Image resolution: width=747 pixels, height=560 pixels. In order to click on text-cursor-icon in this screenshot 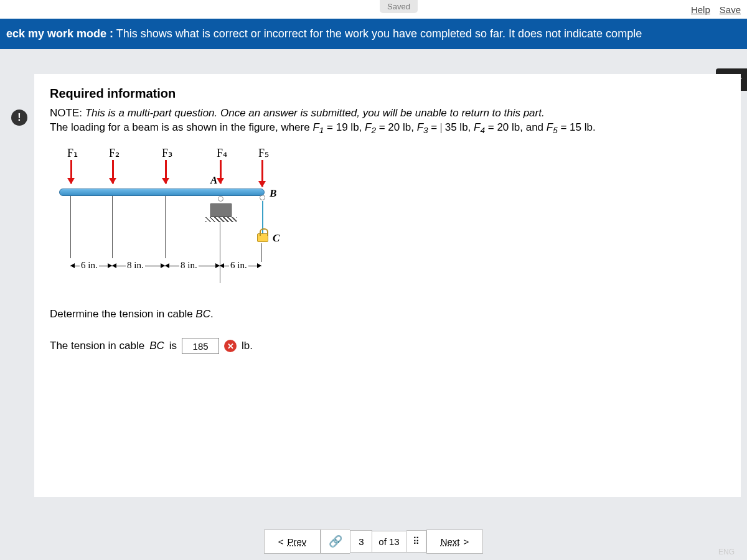, I will do `click(441, 128)`.